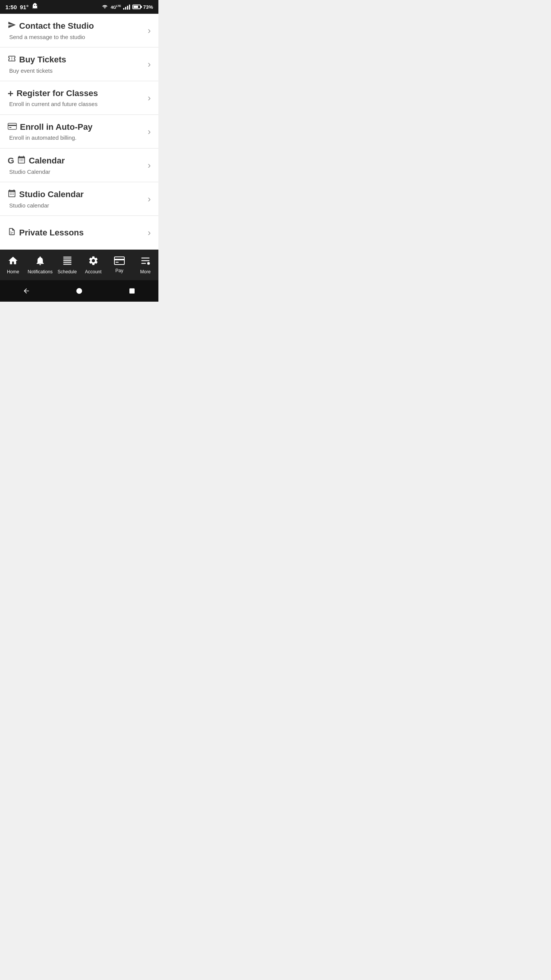 Image resolution: width=551 pixels, height=980 pixels. Describe the element at coordinates (76, 138) in the screenshot. I see `auto-pay-subtitle: Enroll in automated billing.` at that location.